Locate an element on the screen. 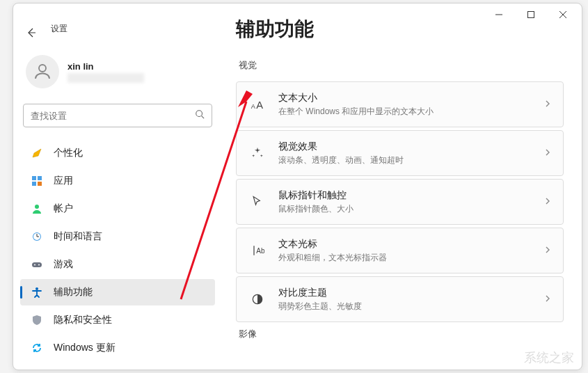  contrast-icon is located at coordinates (257, 299).